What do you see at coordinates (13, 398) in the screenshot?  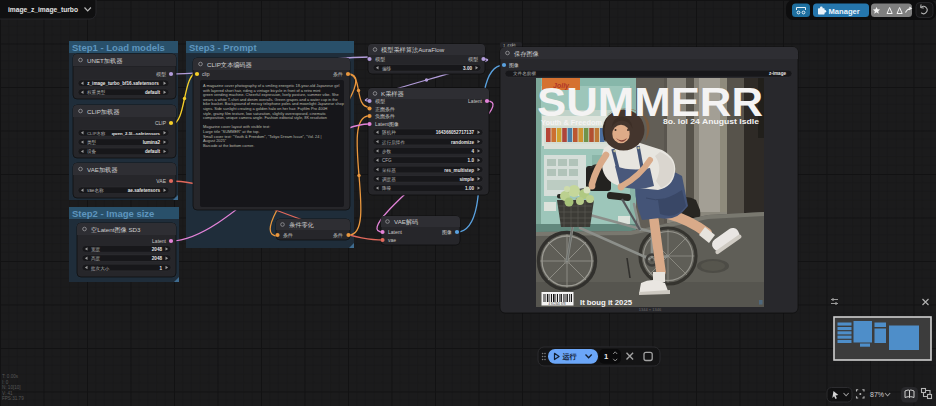 I see `svg-text: FPS:31.79` at bounding box center [13, 398].